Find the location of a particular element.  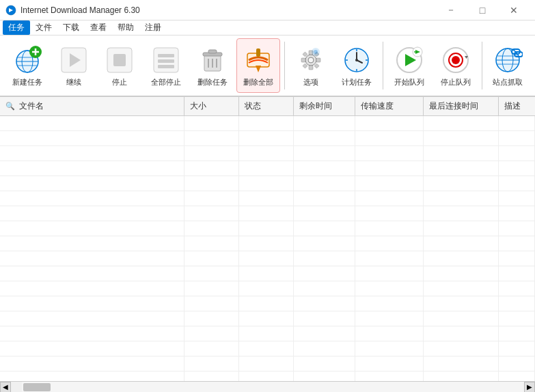

delete-task-label: 删除任务 is located at coordinates (212, 82).